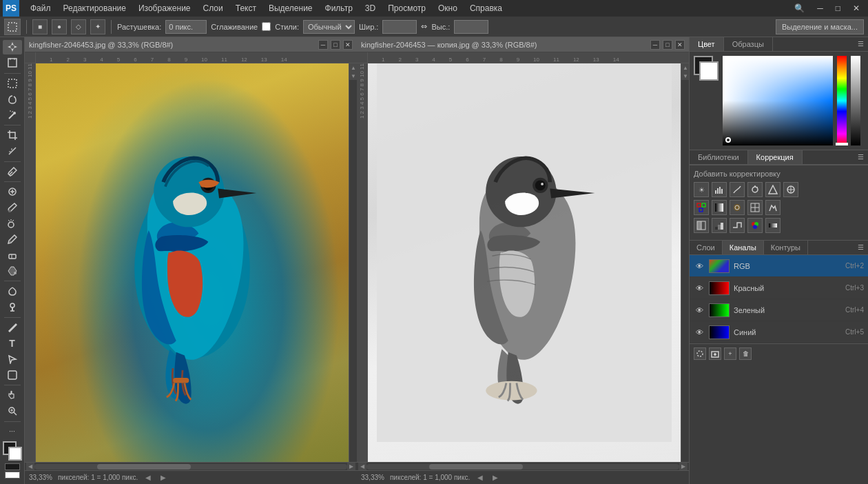 This screenshot has width=868, height=484. What do you see at coordinates (329, 27) in the screenshot?
I see `style-select: Обычный` at bounding box center [329, 27].